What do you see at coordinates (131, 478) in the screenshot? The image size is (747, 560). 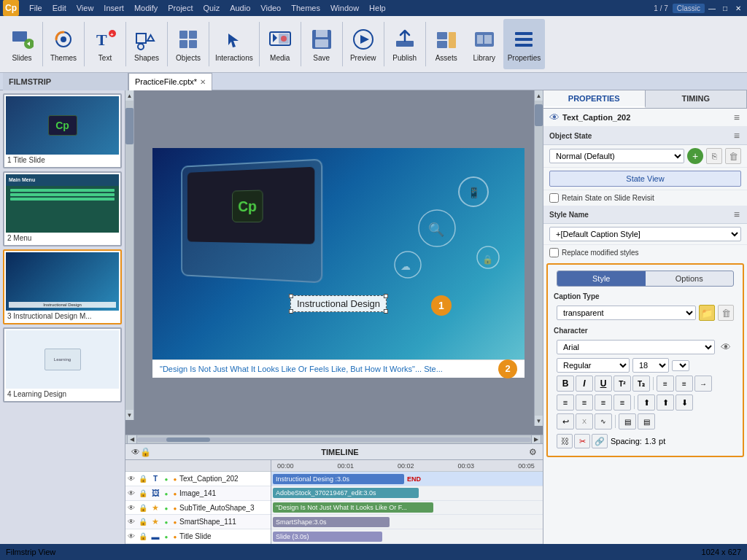 I see `track1-eye: 👁` at bounding box center [131, 478].